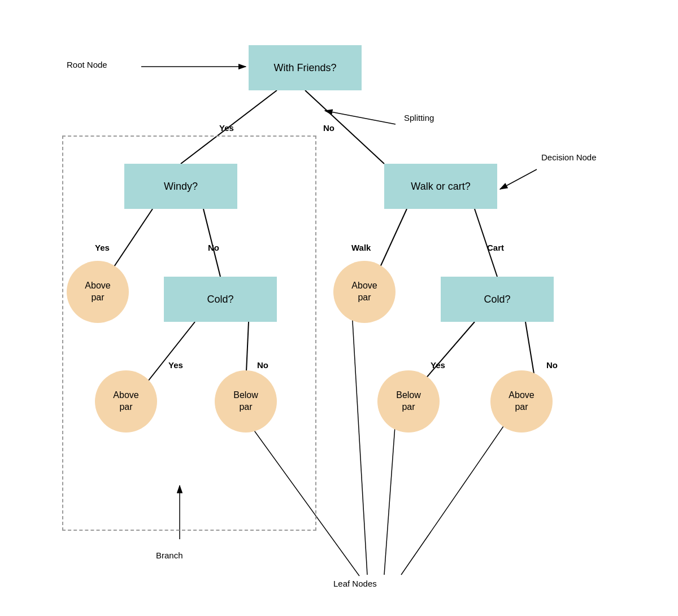 The height and width of the screenshot is (616, 678). What do you see at coordinates (246, 401) in the screenshot?
I see `leaf-below-par-left: Belowpar` at bounding box center [246, 401].